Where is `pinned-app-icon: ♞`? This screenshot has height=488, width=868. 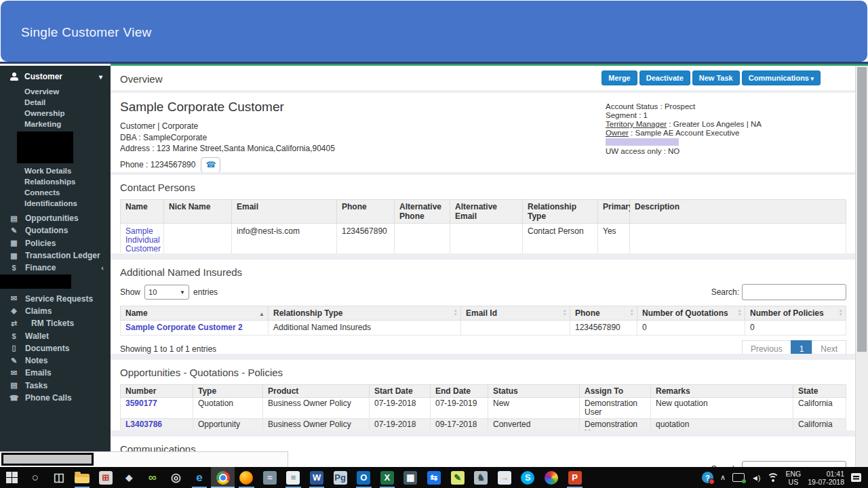 pinned-app-icon: ♞ is located at coordinates (481, 478).